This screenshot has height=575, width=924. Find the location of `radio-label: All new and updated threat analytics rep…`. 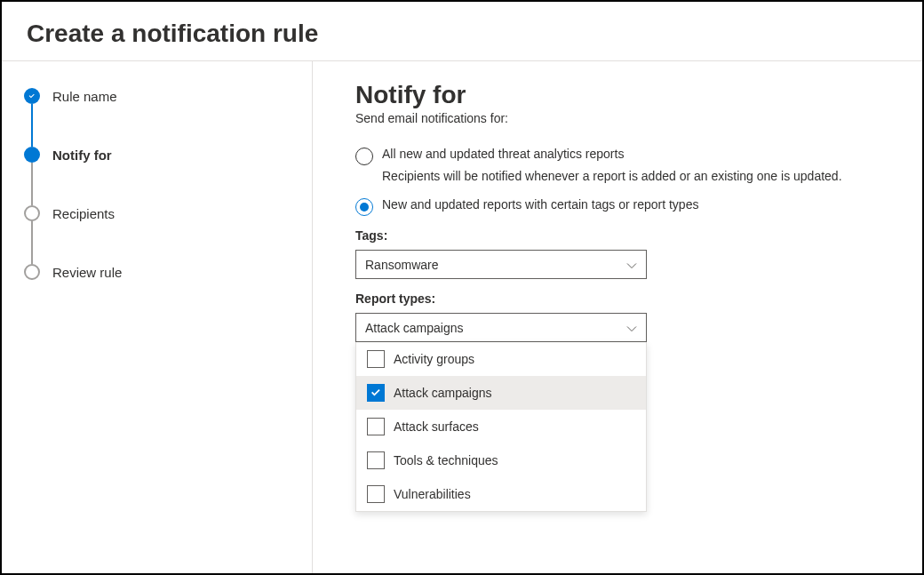

radio-label: All new and updated threat analytics rep… is located at coordinates (503, 154).